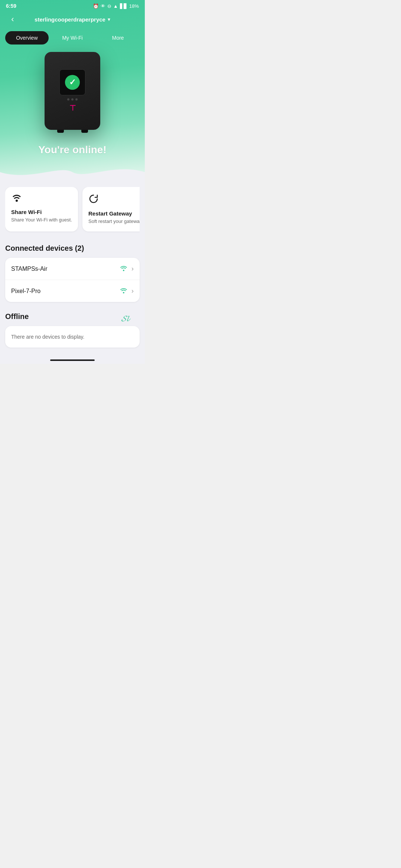  What do you see at coordinates (127, 291) in the screenshot?
I see `device-right-pixel: ›` at bounding box center [127, 291].